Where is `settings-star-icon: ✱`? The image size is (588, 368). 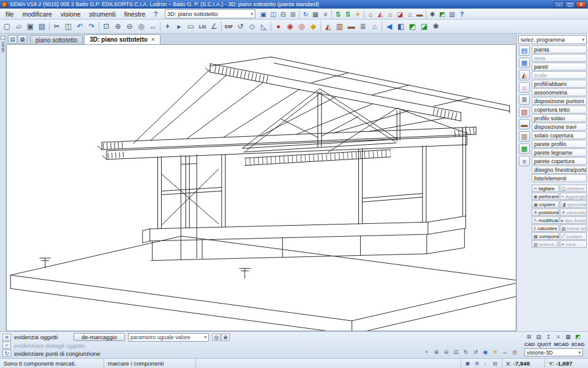 settings-star-icon: ✱ is located at coordinates (436, 27).